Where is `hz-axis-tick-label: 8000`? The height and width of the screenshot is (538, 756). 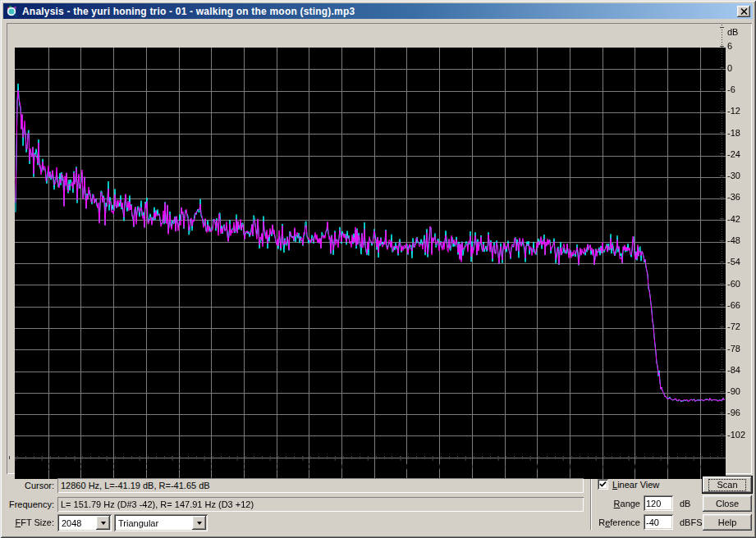
hz-axis-tick-label: 8000 is located at coordinates (269, 467).